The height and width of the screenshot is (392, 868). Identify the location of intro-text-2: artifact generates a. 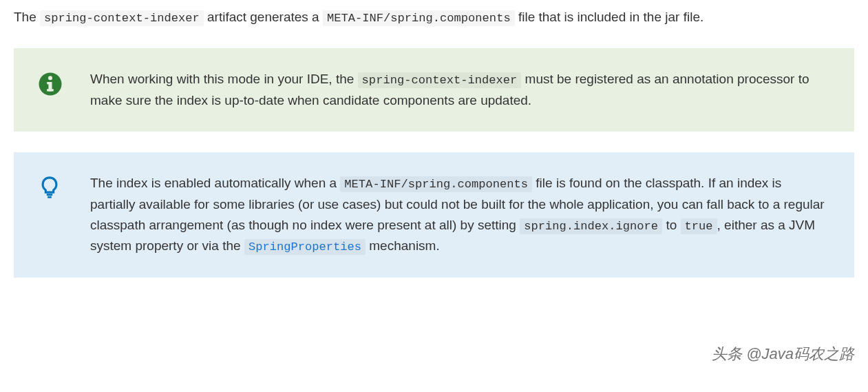
(263, 17).